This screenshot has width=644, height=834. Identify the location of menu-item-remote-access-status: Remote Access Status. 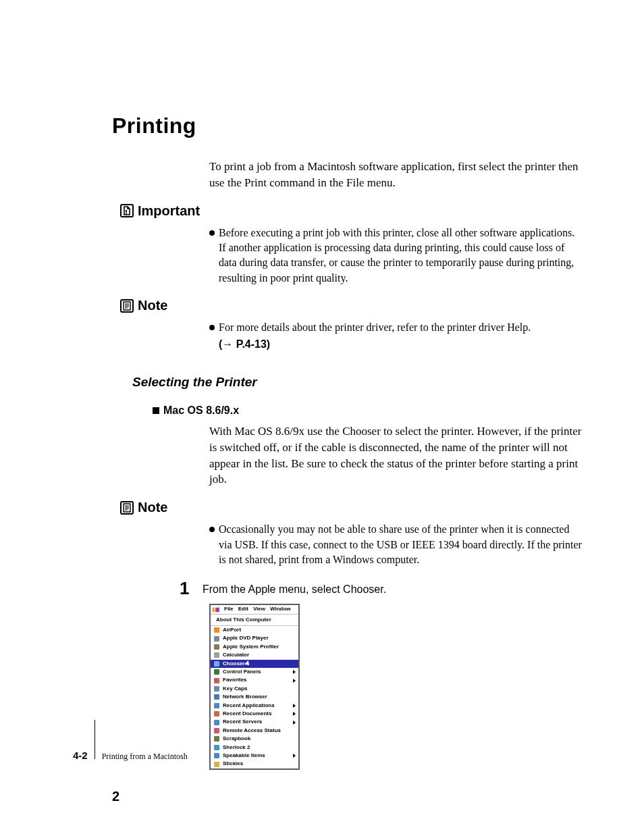
(254, 731).